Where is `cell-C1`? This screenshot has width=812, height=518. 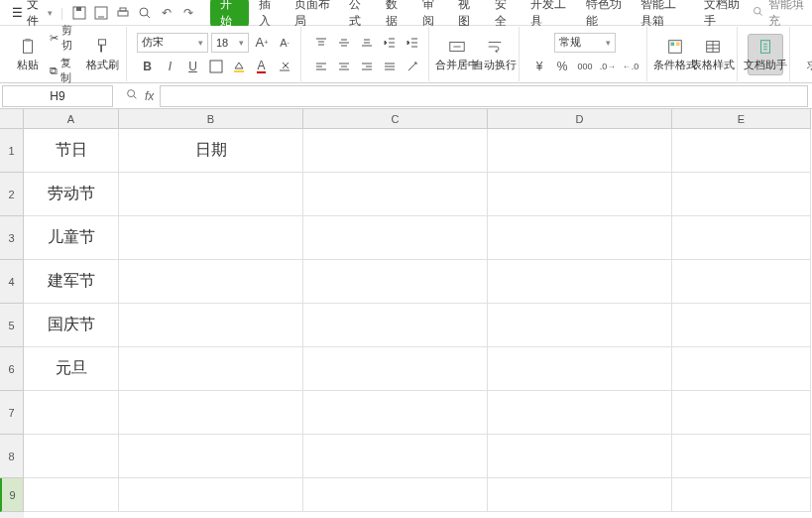
cell-C1 is located at coordinates (396, 151).